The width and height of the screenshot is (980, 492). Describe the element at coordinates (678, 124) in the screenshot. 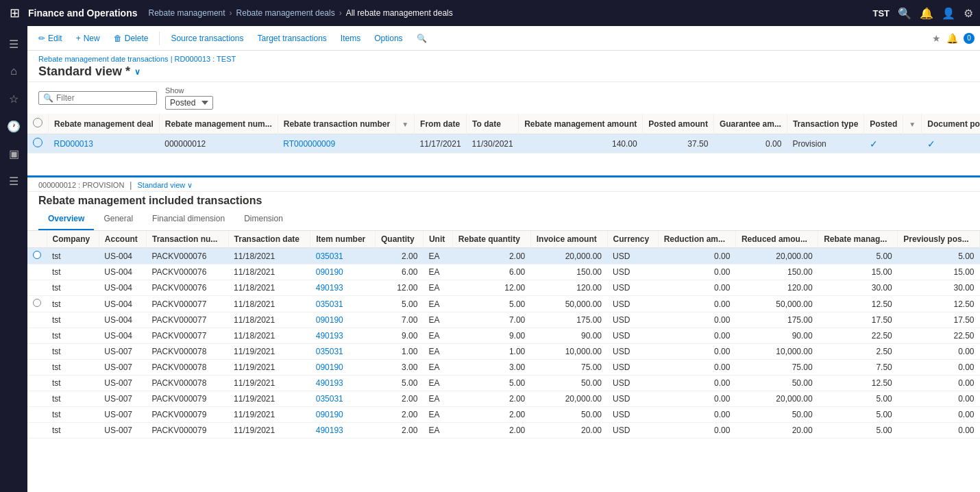

I see `col-posted-amount: Posted amount` at that location.